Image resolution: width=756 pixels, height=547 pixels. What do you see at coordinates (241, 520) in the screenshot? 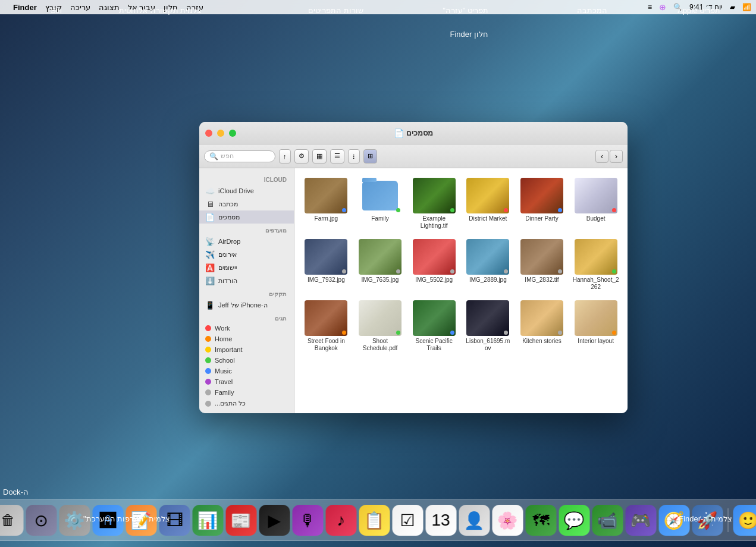
I see `dock-item-news: 📰` at bounding box center [241, 520].